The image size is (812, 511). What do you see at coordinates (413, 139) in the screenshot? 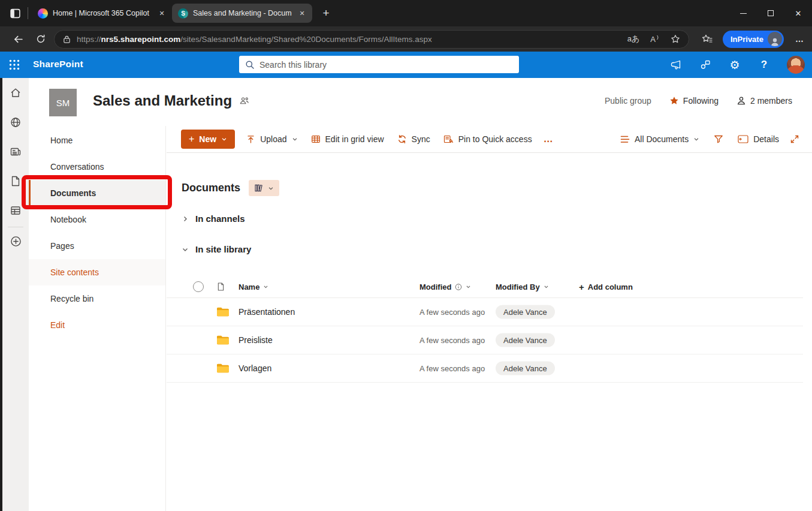
I see `sync-button: Sync` at bounding box center [413, 139].